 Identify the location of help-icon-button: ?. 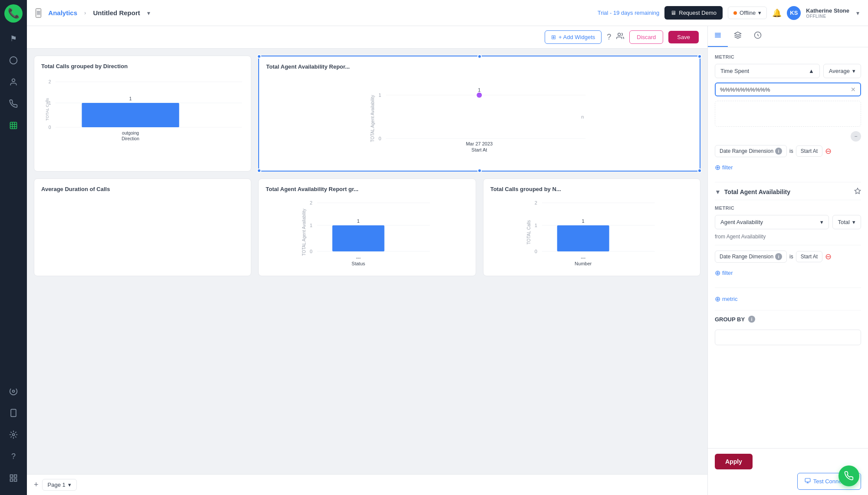
(609, 37).